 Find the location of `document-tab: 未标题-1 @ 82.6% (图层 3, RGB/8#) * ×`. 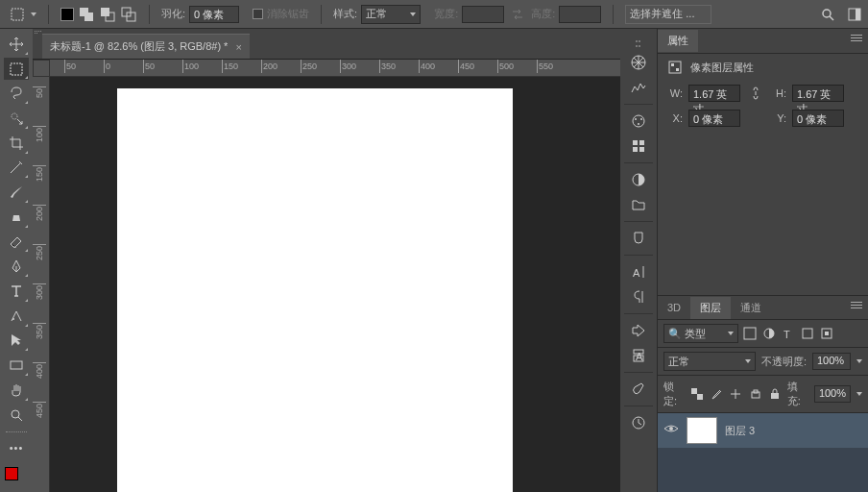

document-tab: 未标题-1 @ 82.6% (图层 3, RGB/8#) * × is located at coordinates (146, 46).